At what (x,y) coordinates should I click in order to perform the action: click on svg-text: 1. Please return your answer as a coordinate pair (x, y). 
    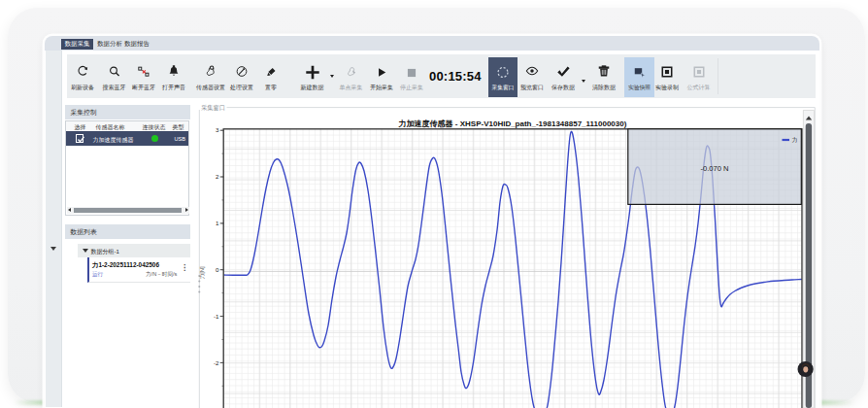
    Looking at the image, I should click on (217, 223).